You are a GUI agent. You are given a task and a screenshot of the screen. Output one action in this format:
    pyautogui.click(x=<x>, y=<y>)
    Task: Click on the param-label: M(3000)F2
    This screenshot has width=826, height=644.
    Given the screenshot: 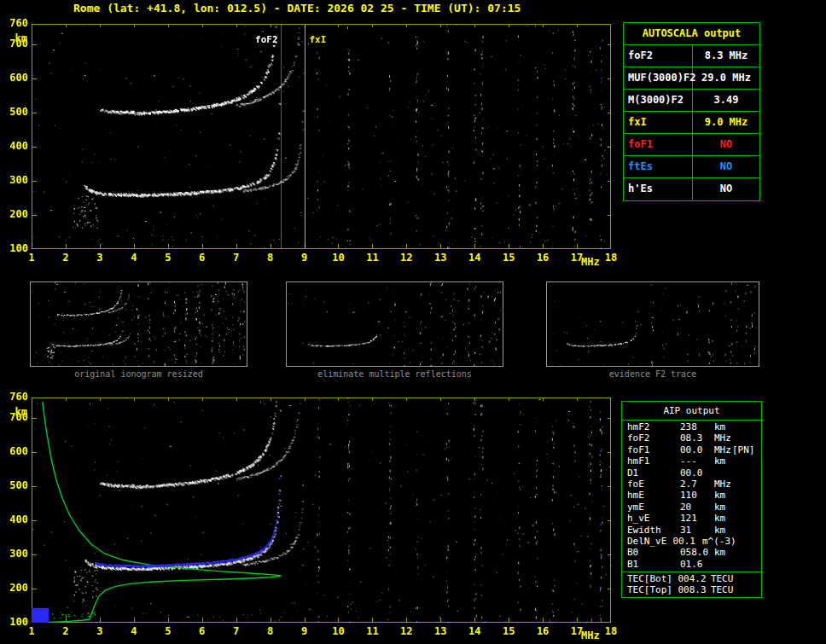 What is the action you would take?
    pyautogui.click(x=659, y=101)
    